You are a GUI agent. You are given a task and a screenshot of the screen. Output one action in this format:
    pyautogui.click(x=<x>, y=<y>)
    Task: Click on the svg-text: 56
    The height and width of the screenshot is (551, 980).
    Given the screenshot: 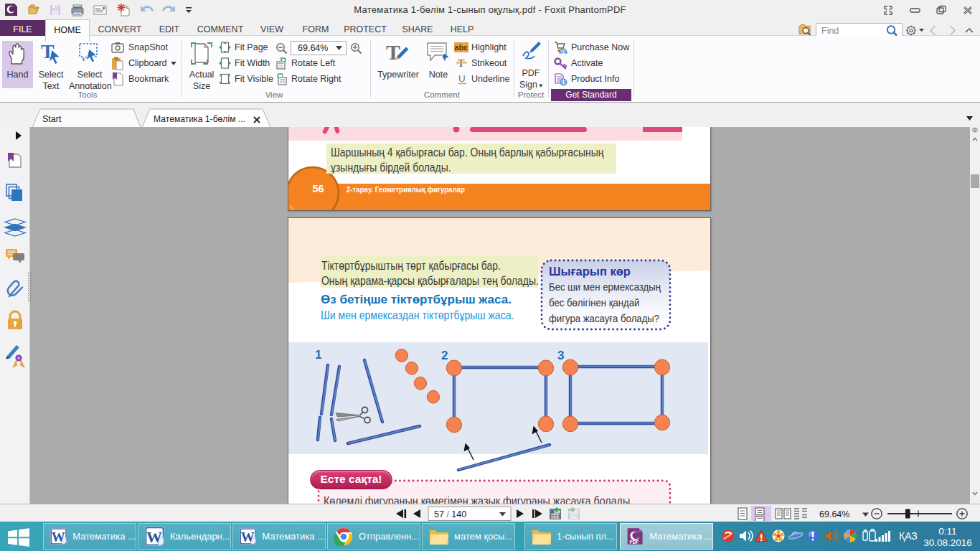 What is the action you would take?
    pyautogui.click(x=319, y=189)
    